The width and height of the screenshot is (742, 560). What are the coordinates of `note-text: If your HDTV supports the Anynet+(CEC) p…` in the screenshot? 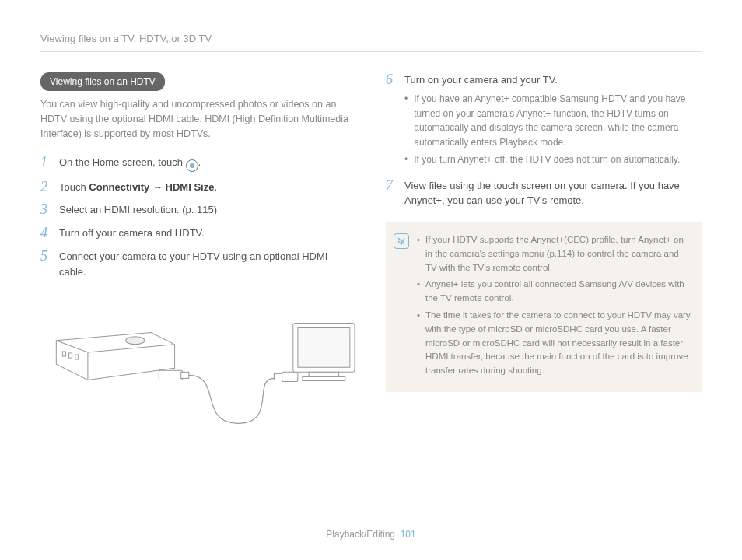 It's located at (558, 254).